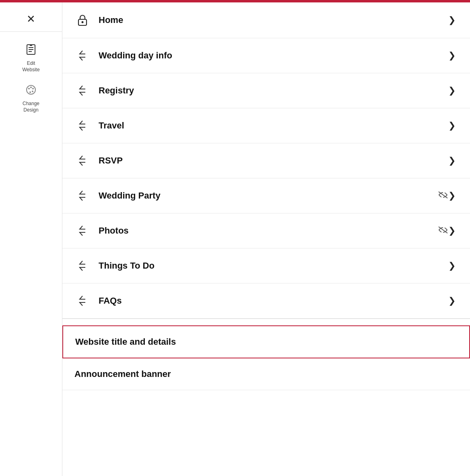  What do you see at coordinates (266, 126) in the screenshot?
I see `menu-item-travel: Travel ❯` at bounding box center [266, 126].